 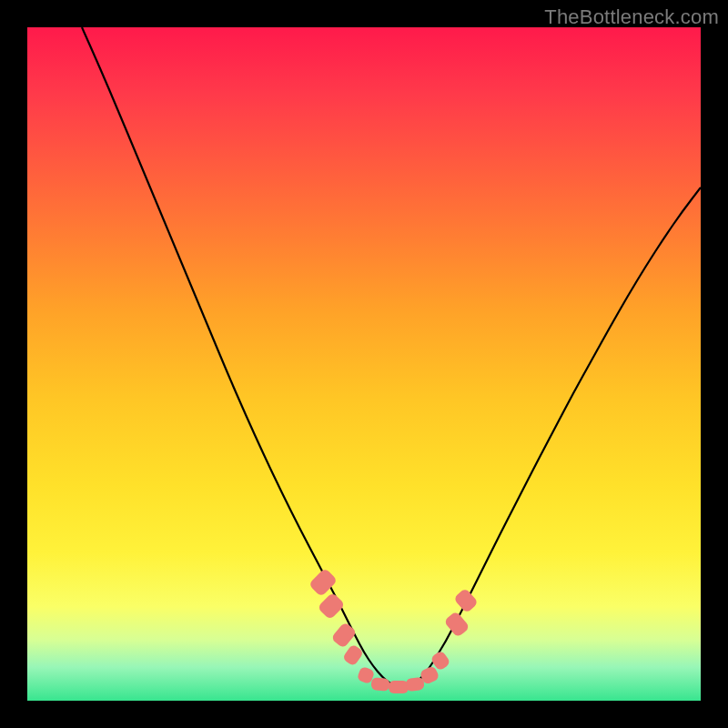 I want to click on watermark-text: TheBottleneck.com, so click(x=632, y=17).